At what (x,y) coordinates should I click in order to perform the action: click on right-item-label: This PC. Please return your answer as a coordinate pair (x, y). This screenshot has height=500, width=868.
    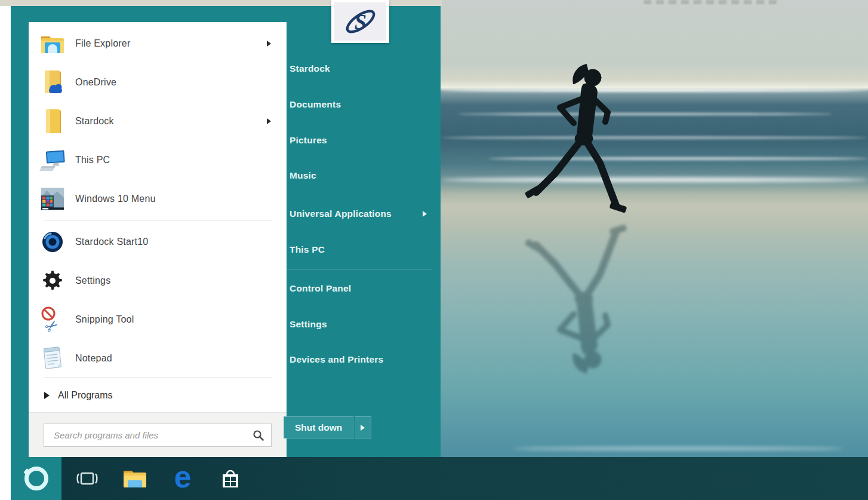
    Looking at the image, I should click on (307, 250).